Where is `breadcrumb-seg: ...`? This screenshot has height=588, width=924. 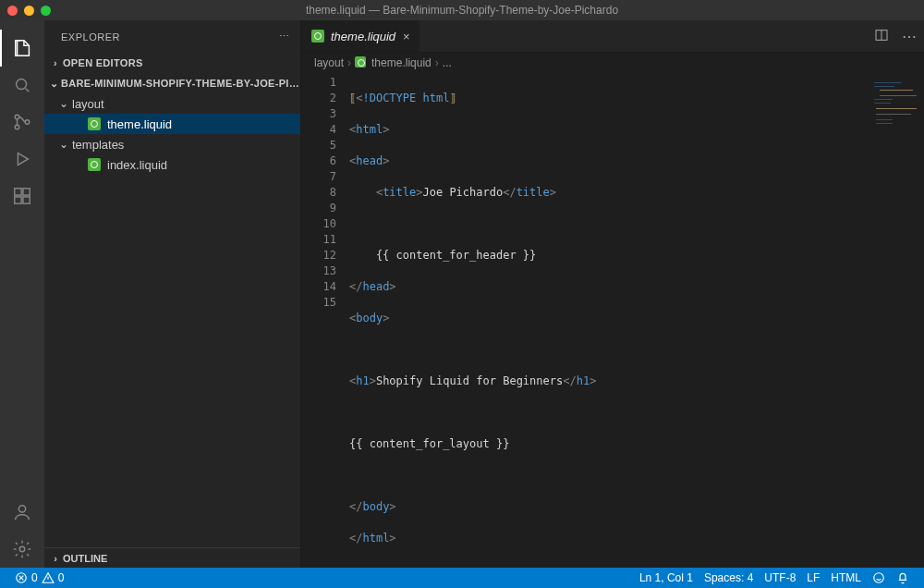
breadcrumb-seg: ... is located at coordinates (447, 63).